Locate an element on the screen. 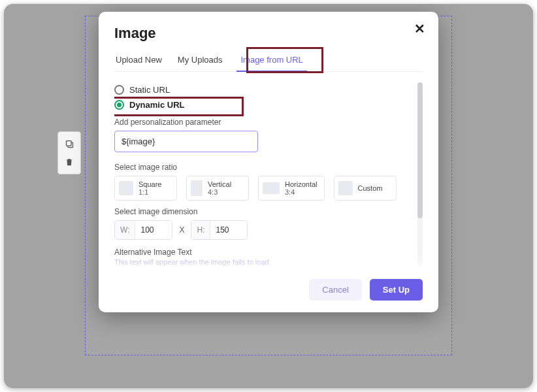  radio-label: Dynamic URL is located at coordinates (157, 105).